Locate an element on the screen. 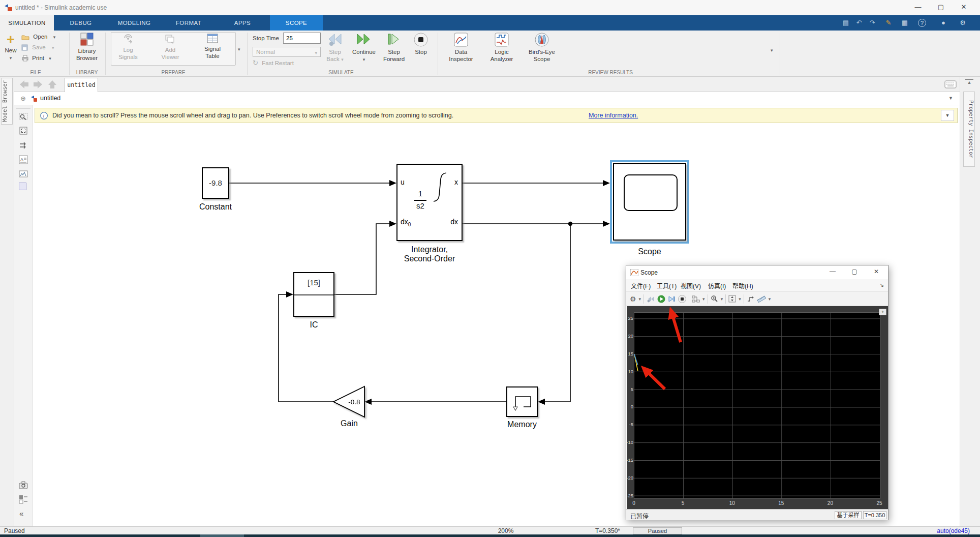 The height and width of the screenshot is (537, 980). quick-settings-icon: ⚙ is located at coordinates (963, 23).